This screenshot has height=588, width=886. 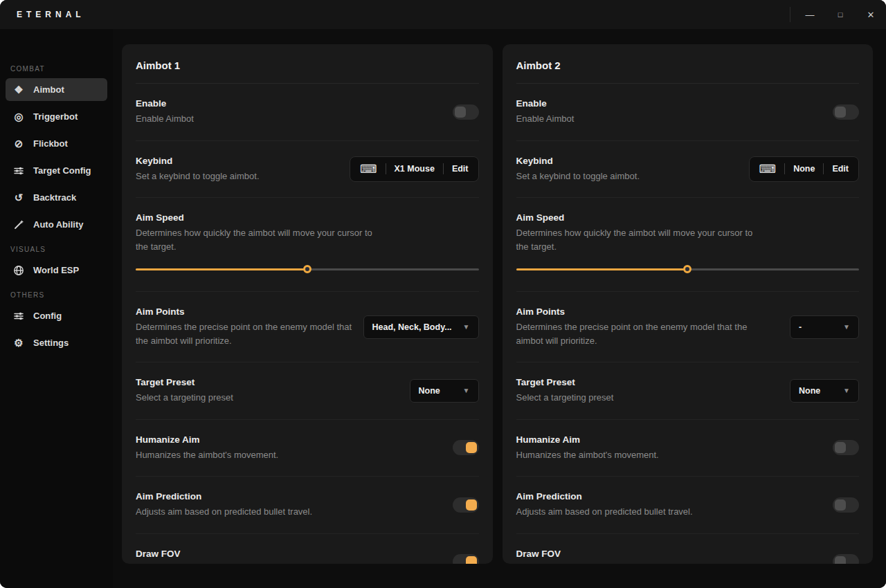 I want to click on slider-fill, so click(x=222, y=270).